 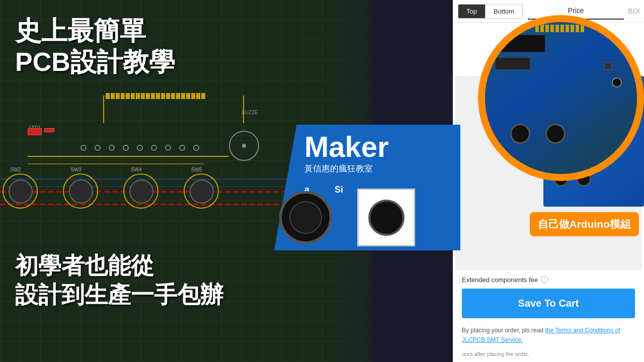 What do you see at coordinates (548, 335) in the screenshot?
I see `terms-container: By placing your order, pls read the Term…` at bounding box center [548, 335].